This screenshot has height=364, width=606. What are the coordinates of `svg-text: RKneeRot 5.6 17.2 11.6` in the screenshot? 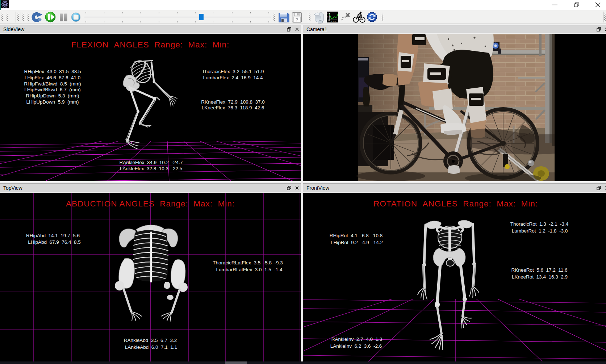 It's located at (539, 270).